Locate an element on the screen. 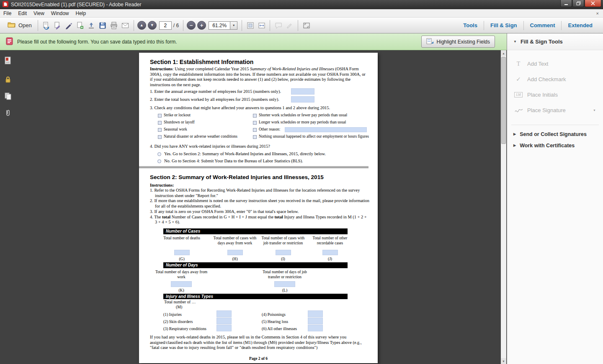 This screenshot has height=364, width=603. checkbox-label-shutdown: Shutdown or layoff is located at coordinates (179, 123).